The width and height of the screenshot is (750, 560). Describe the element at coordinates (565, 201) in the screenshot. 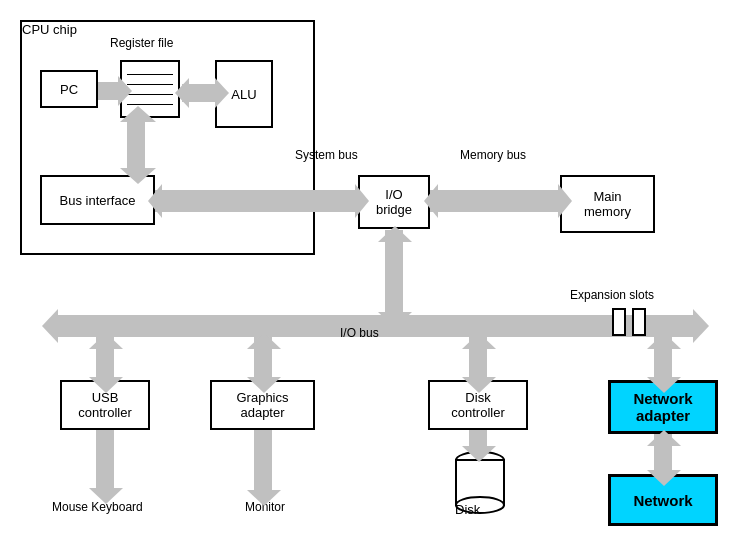

I see `mem-bus-right-head` at that location.